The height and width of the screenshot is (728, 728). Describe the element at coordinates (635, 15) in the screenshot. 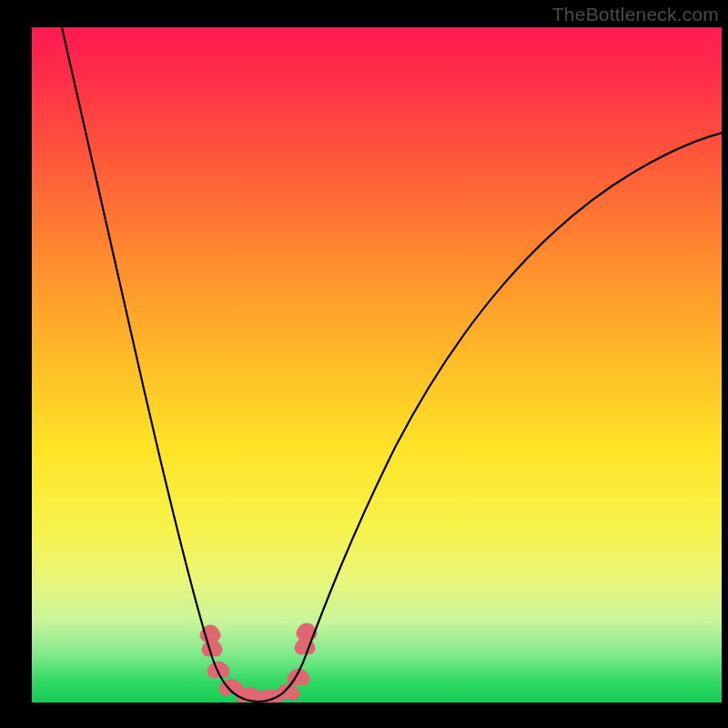

I see `watermark-text: TheBottleneck.com` at that location.